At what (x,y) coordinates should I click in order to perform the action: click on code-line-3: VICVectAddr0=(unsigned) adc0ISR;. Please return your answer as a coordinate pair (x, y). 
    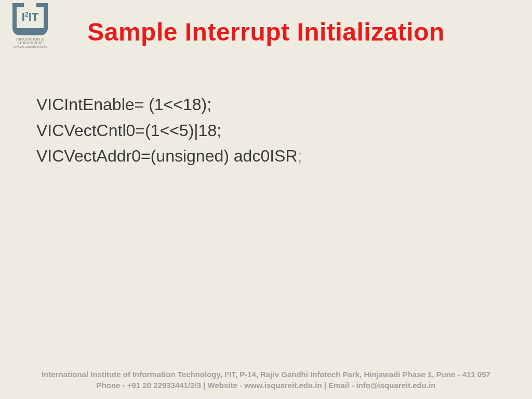
    Looking at the image, I should click on (284, 156).